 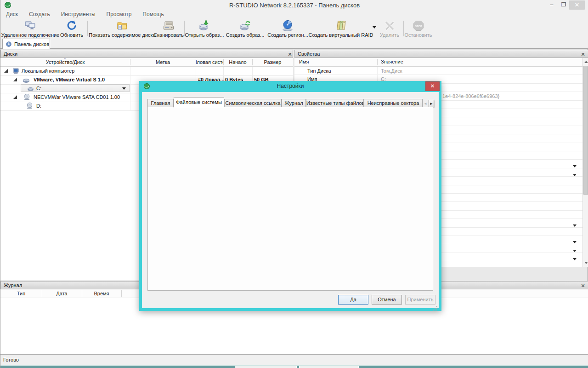 What do you see at coordinates (341, 29) in the screenshot?
I see `create-virtual-raid-button: Создать виртуальный RAID` at bounding box center [341, 29].